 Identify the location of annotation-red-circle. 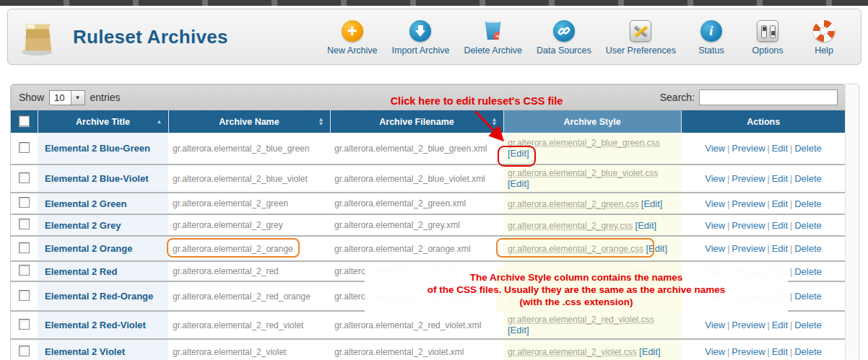
(517, 156).